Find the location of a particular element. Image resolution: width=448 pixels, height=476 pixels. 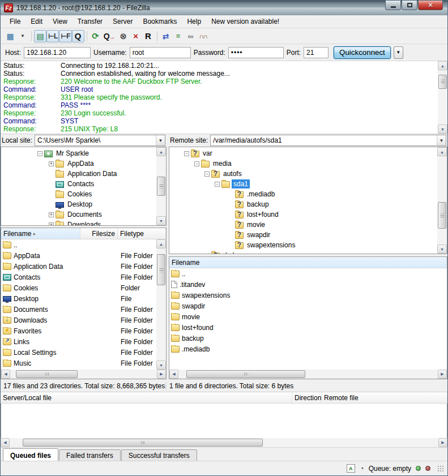

column-header-filetype: Filetype is located at coordinates (142, 233).